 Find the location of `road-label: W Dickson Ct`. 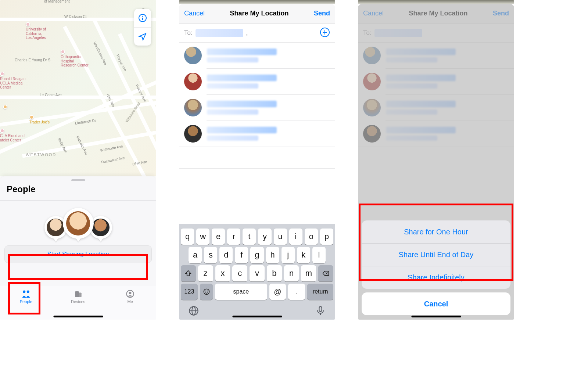

road-label: W Dickson Ct is located at coordinates (76, 17).